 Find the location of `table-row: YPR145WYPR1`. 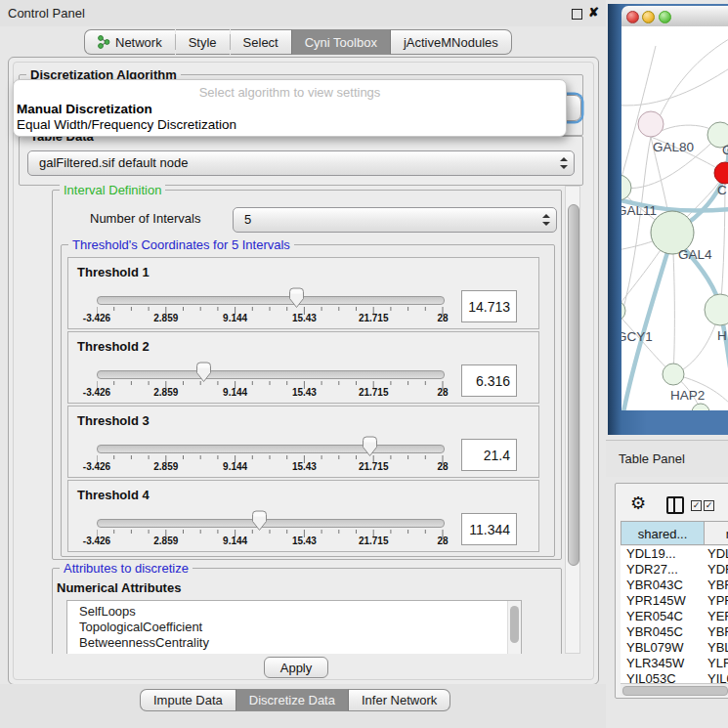

table-row: YPR145WYPR1 is located at coordinates (674, 601).